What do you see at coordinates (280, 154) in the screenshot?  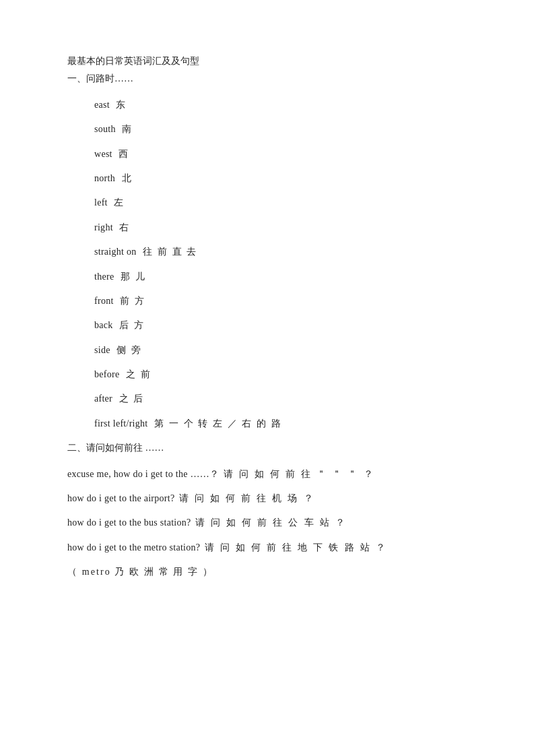 I see `list-item: west 西` at bounding box center [280, 154].